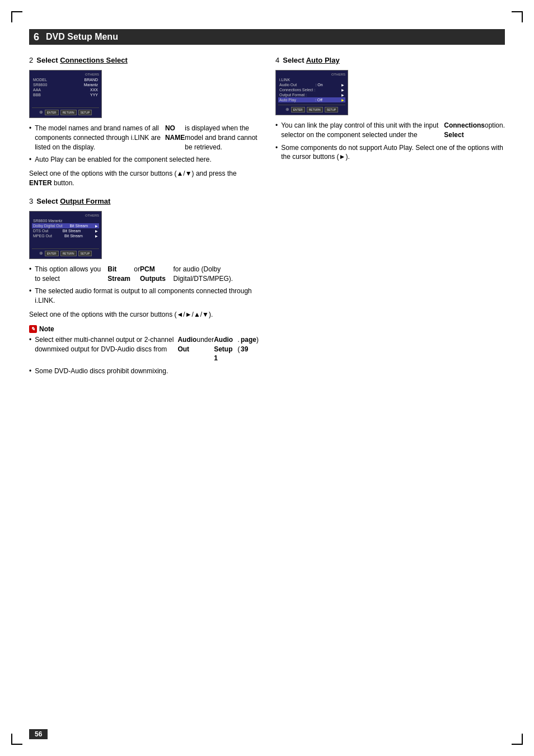  Describe the element at coordinates (144, 144) in the screenshot. I see `section2-bullets: The model names and brand names of all c…` at that location.